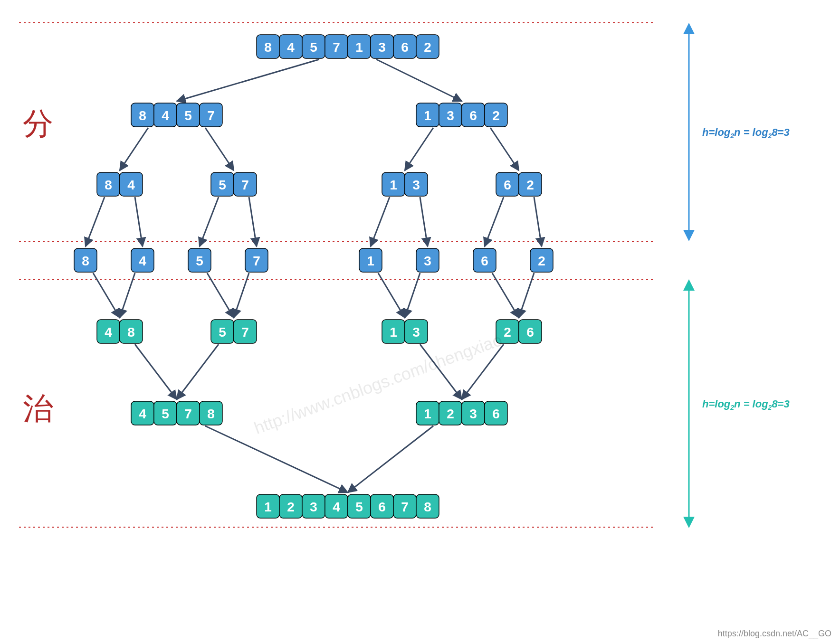 The width and height of the screenshot is (840, 643). What do you see at coordinates (542, 260) in the screenshot?
I see `divide-node: 2` at bounding box center [542, 260].